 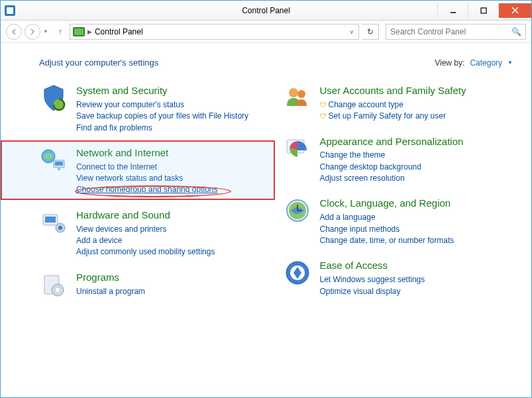 I want to click on chevron-right-icon: ▶, so click(x=90, y=32).